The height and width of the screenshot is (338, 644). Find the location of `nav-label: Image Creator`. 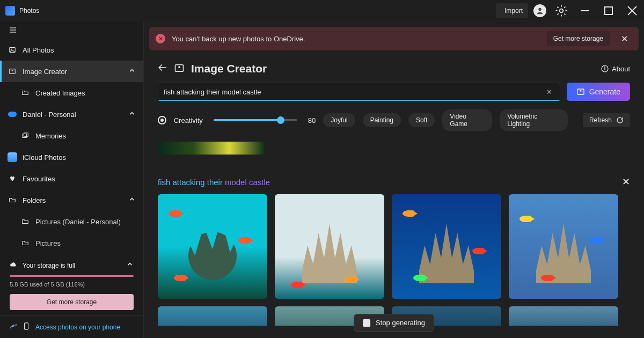

nav-label: Image Creator is located at coordinates (45, 72).